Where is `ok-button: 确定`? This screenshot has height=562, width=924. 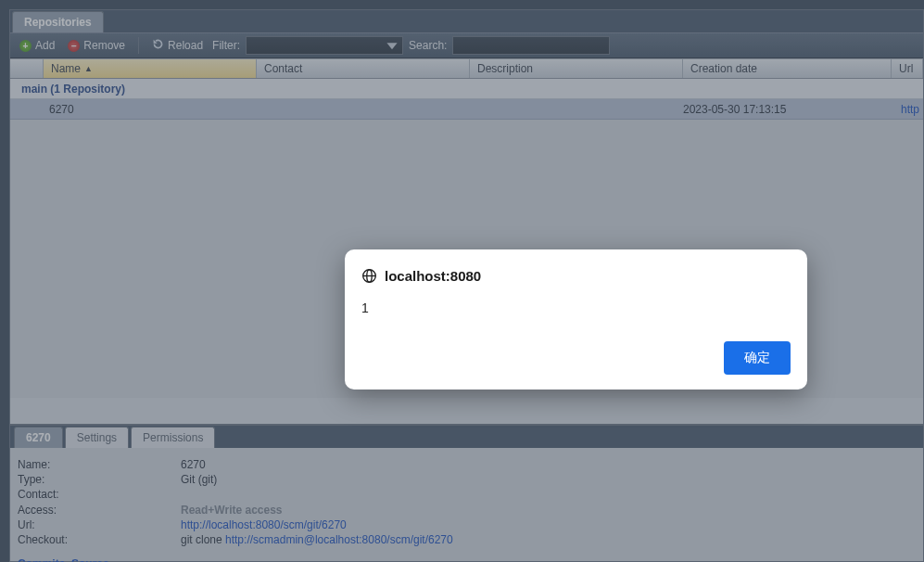 ok-button: 确定 is located at coordinates (757, 358).